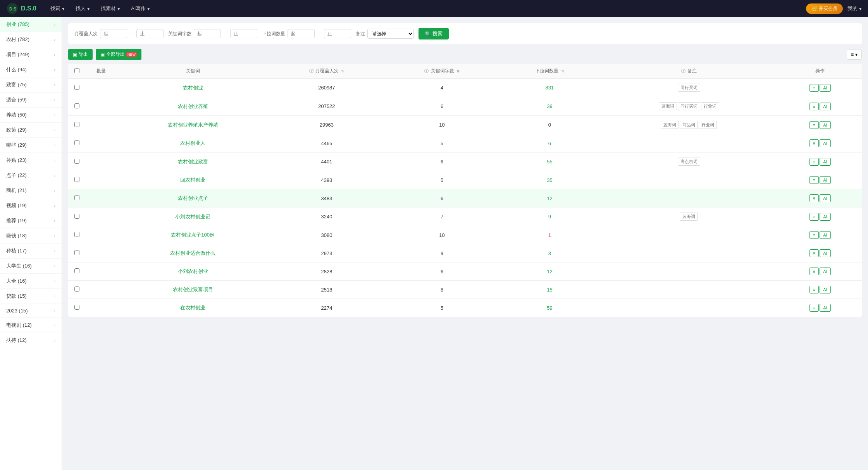 This screenshot has height=470, width=868. What do you see at coordinates (31, 130) in the screenshot?
I see `sidebar-item-zhengce: 政策 (29) ›` at bounding box center [31, 130].